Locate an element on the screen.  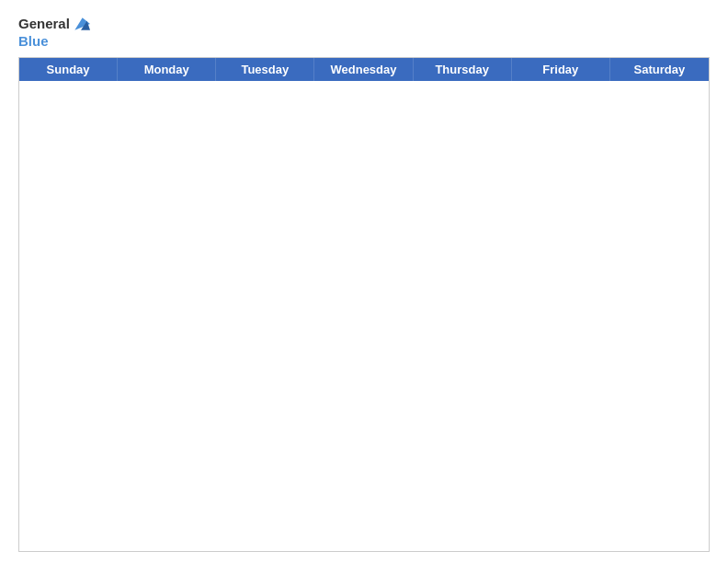
calendar-header-row: SundayMondayTuesdayWednesdayThursdayFrid… is located at coordinates (364, 70).